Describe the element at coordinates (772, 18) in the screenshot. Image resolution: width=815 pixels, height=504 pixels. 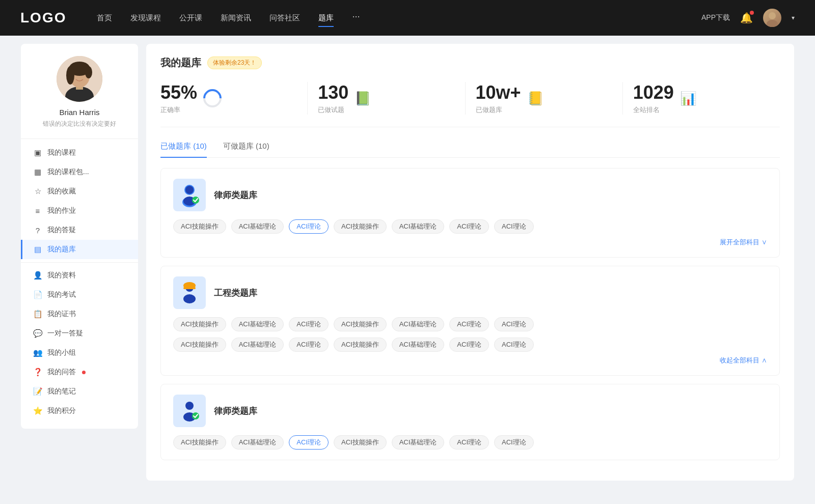
I see `avatar-image` at that location.